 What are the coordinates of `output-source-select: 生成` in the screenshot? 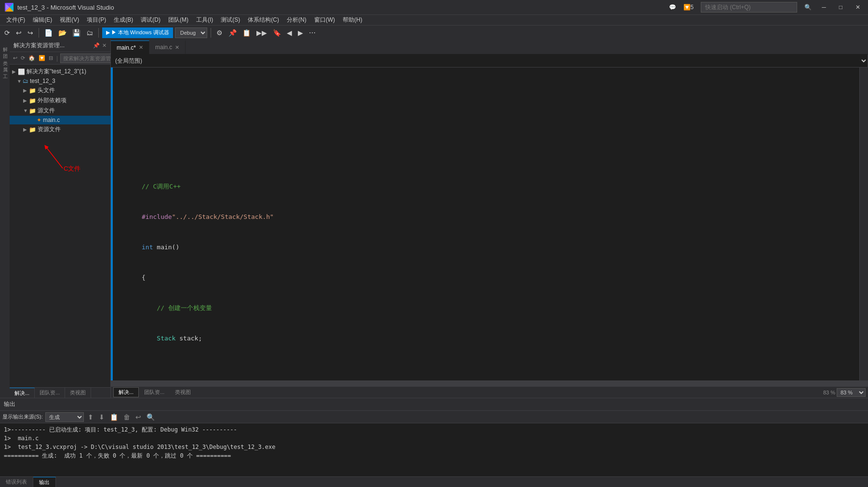 It's located at (65, 417).